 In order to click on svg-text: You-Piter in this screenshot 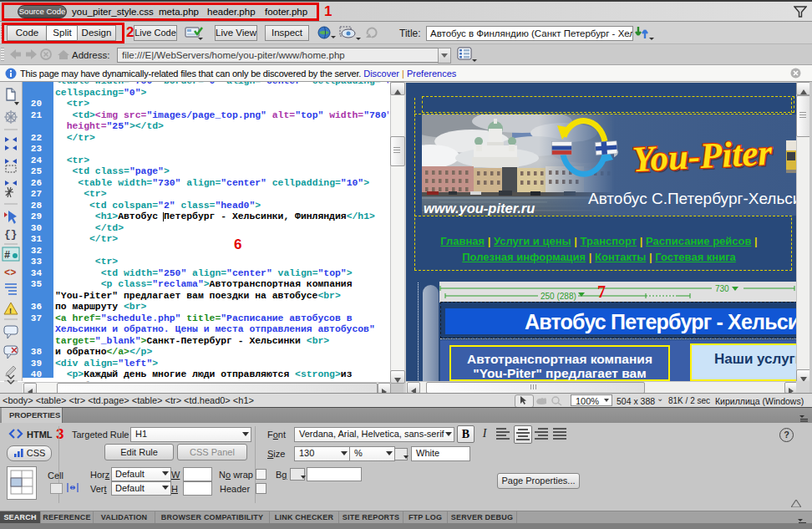, I will do `click(703, 156)`.